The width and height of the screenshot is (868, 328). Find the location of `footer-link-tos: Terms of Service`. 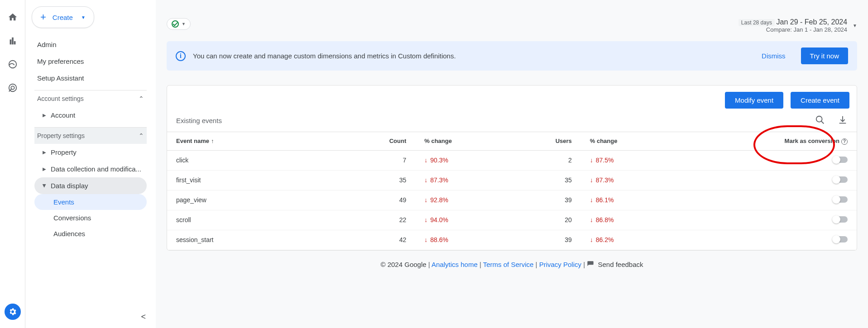

footer-link-tos: Terms of Service is located at coordinates (508, 264).